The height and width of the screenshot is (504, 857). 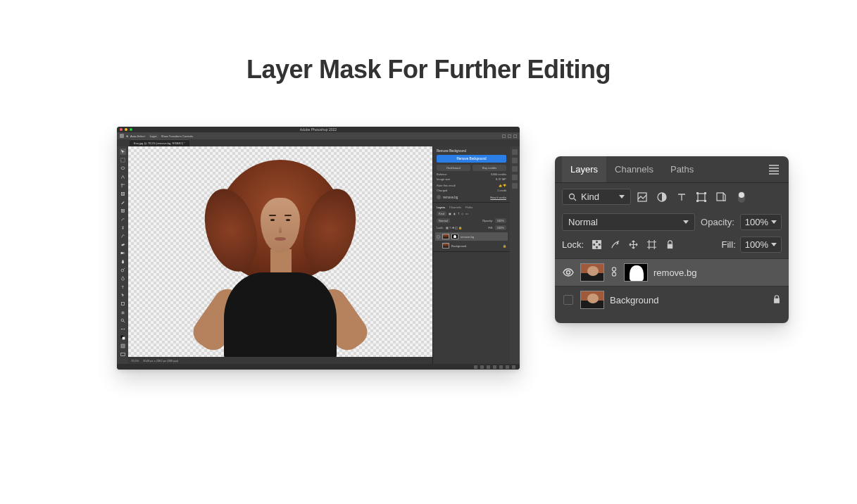 I want to click on foreground-background-swatch, so click(x=123, y=338).